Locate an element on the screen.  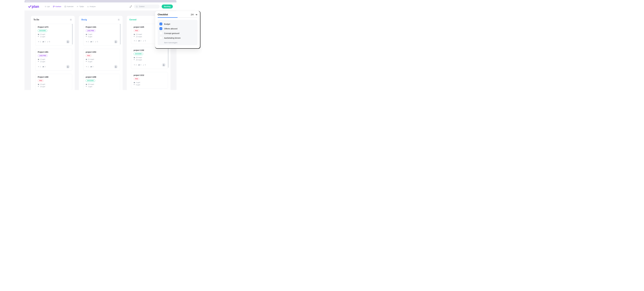
card-date-start: 31 maart is located at coordinates (102, 60).